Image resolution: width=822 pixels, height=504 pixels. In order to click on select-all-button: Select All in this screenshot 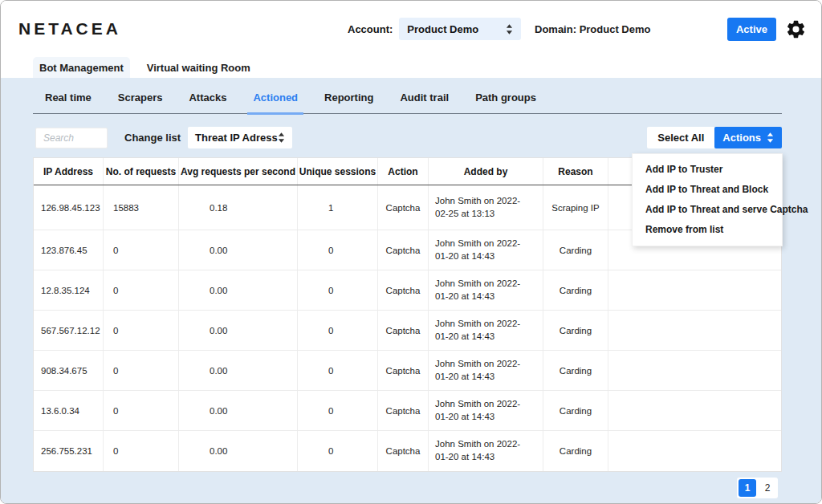, I will do `click(681, 138)`.